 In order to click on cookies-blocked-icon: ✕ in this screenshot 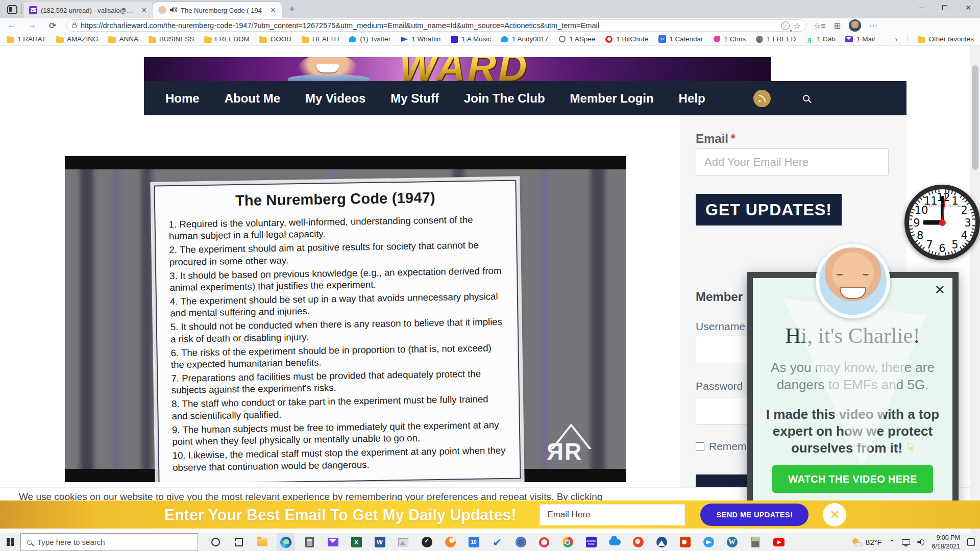, I will do `click(785, 26)`.